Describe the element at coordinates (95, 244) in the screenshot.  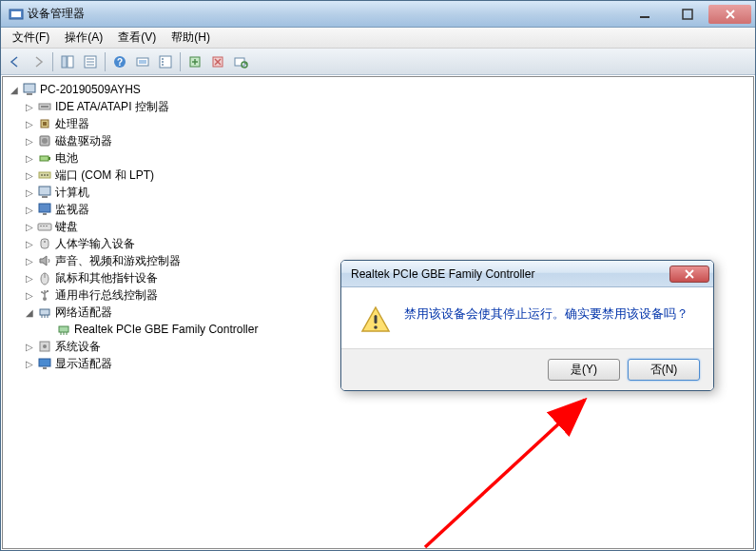
I see `tree-category-label: 人体学输入设备` at that location.